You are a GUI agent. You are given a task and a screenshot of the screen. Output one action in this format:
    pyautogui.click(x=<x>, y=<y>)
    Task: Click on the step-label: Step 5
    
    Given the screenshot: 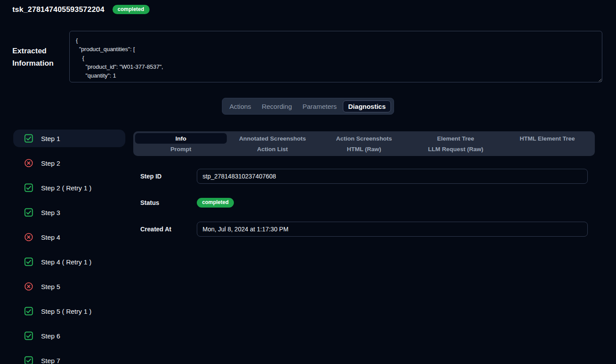 What is the action you would take?
    pyautogui.click(x=50, y=286)
    